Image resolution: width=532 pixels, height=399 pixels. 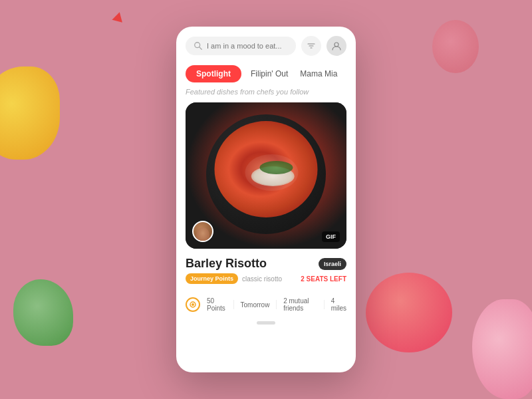 What do you see at coordinates (266, 323) in the screenshot?
I see `scroll-dot` at bounding box center [266, 323].